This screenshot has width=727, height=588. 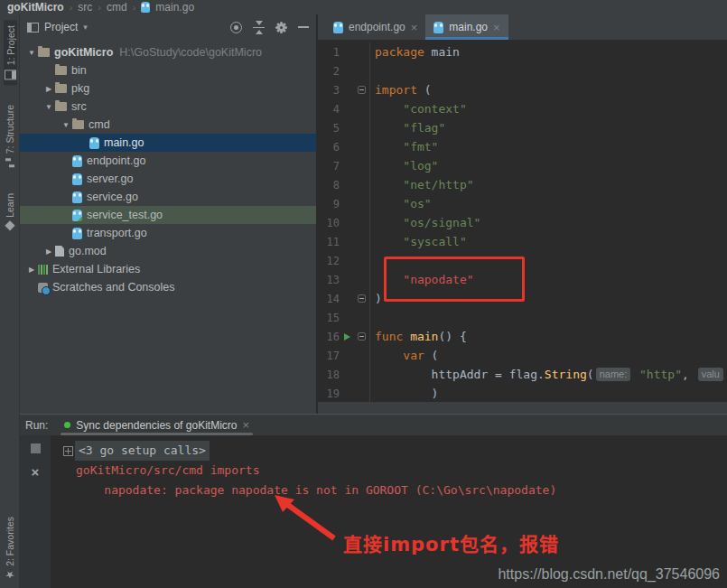 I want to click on tree-row: External Libraries, so click(x=168, y=269).